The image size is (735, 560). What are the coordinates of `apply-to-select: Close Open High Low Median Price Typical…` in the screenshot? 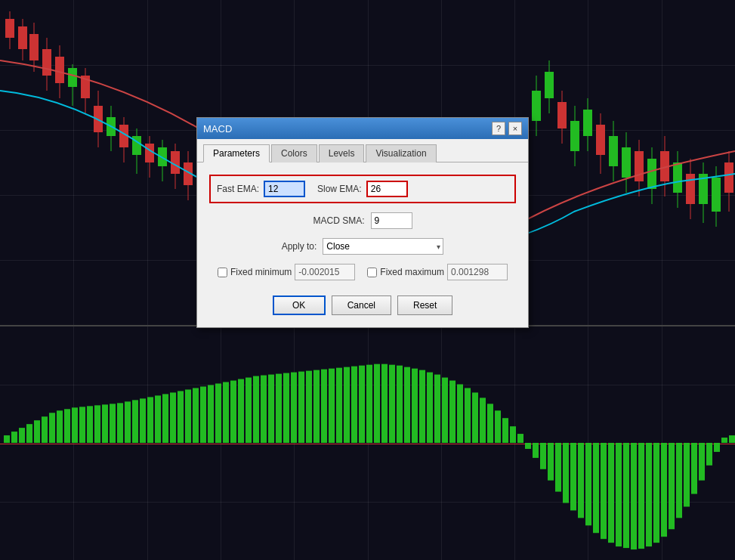 It's located at (383, 246).